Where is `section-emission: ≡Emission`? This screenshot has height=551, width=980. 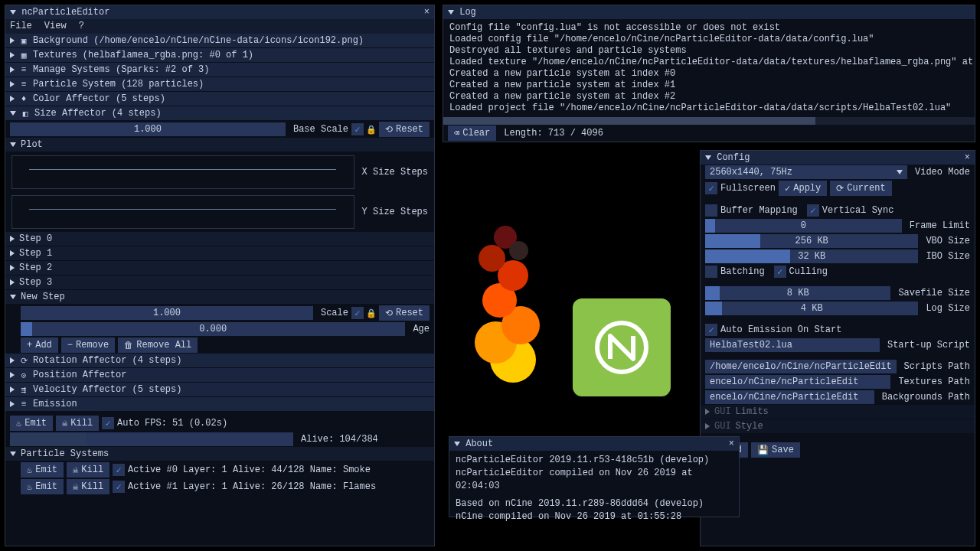 section-emission: ≡Emission is located at coordinates (220, 404).